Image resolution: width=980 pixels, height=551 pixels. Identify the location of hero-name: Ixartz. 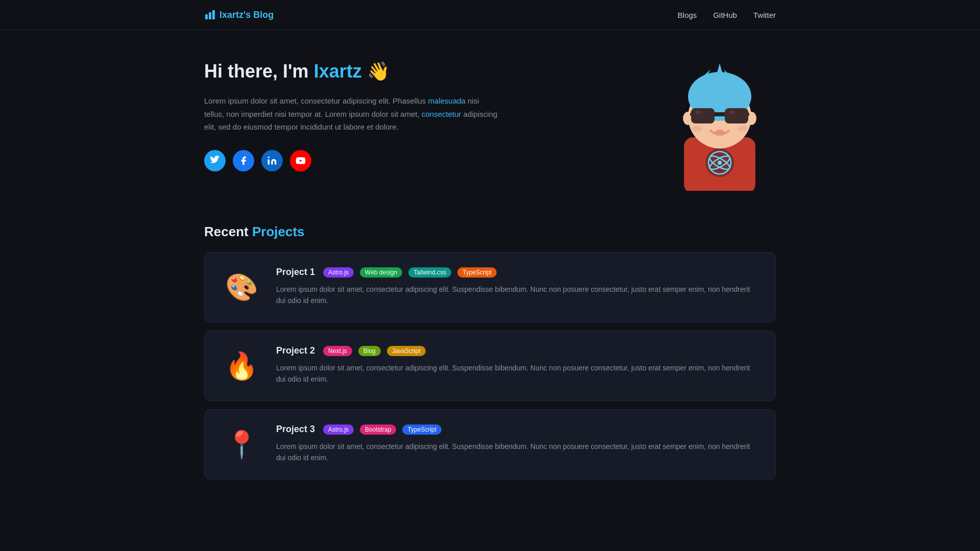
(338, 71).